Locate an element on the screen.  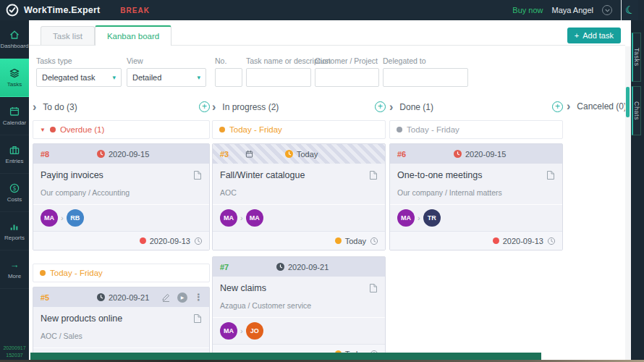
column-title: Done (1) is located at coordinates (417, 107).